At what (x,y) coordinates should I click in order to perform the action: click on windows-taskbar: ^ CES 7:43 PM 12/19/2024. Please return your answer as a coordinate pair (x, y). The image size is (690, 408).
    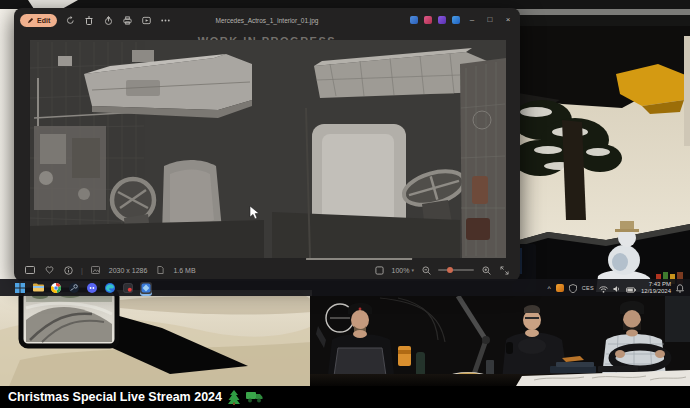
    Looking at the image, I should click on (345, 288).